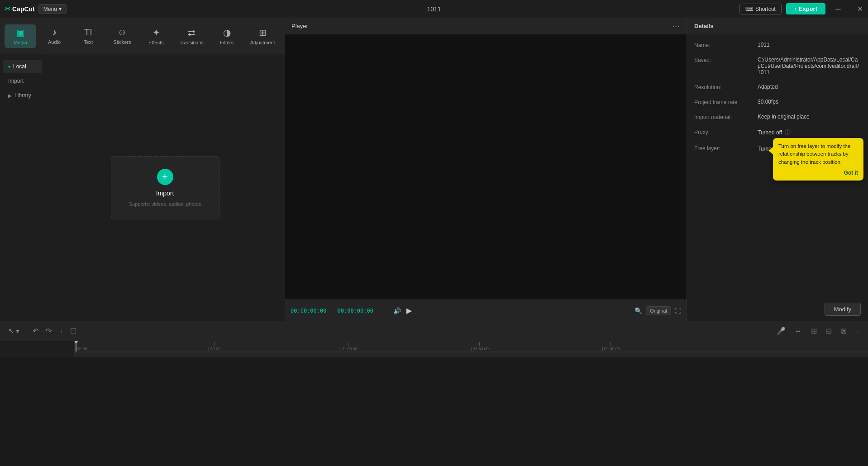  What do you see at coordinates (818, 173) in the screenshot?
I see `got-it-button: Got it` at bounding box center [818, 173].